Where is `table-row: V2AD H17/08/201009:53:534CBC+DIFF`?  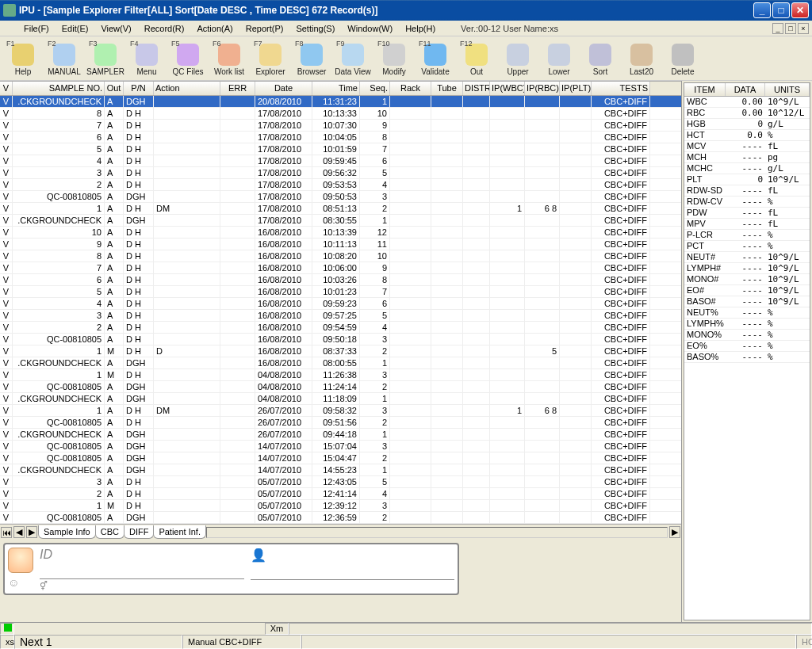
table-row: V2AD H17/08/201009:53:534CBC+DIFF is located at coordinates (341, 185).